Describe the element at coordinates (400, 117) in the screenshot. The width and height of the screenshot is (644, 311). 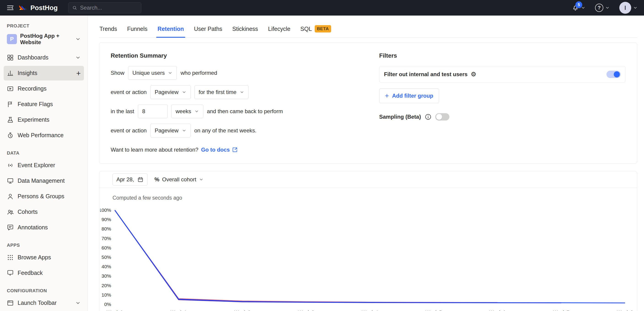
I see `sampling-label: Sampling (Beta)` at that location.